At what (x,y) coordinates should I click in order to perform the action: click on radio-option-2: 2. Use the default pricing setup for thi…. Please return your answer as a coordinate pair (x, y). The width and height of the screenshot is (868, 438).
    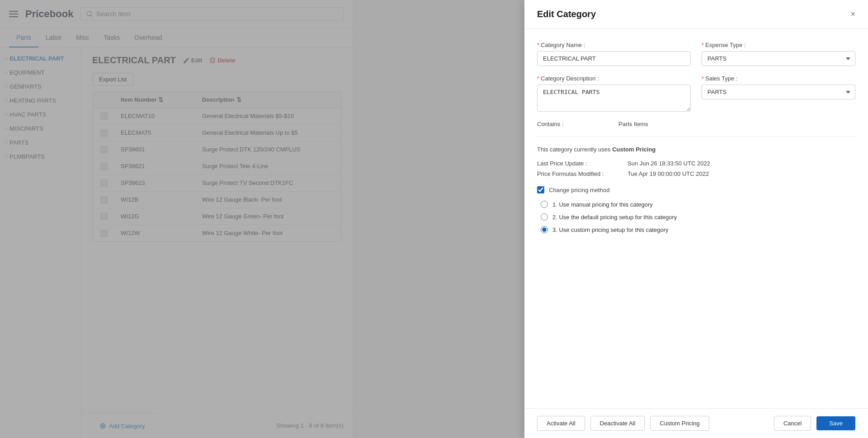
    Looking at the image, I should click on (698, 217).